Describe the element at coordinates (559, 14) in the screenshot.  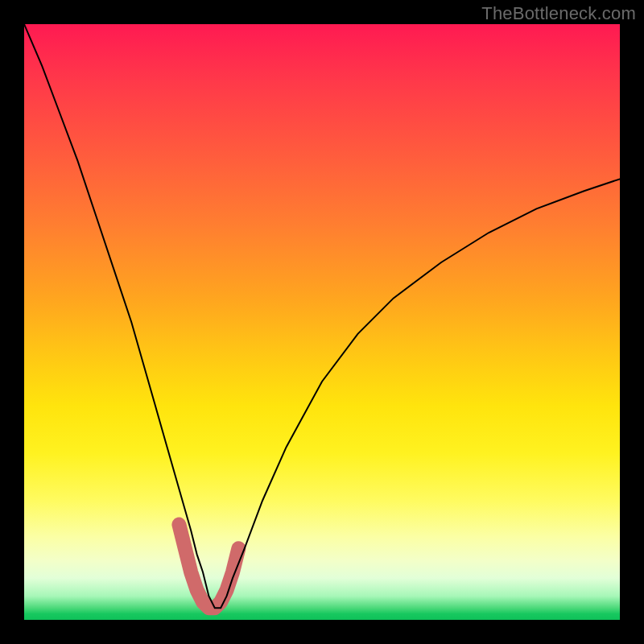
I see `watermark-text: TheBottleneck.com` at that location.